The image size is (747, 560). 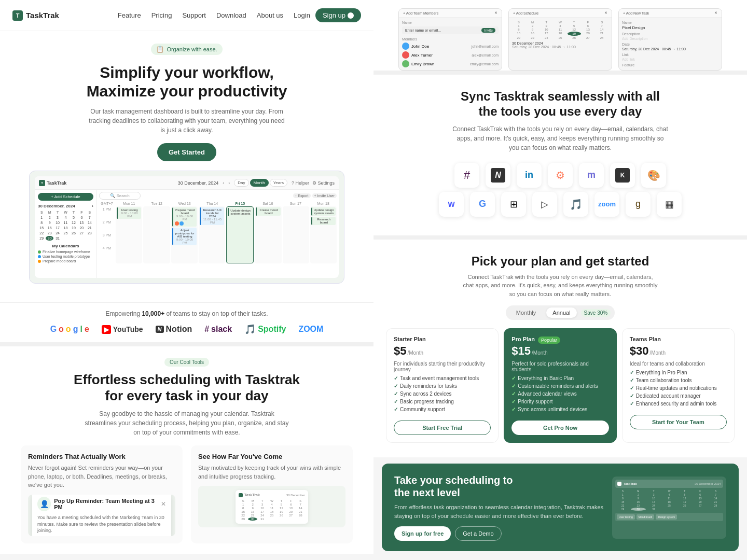 I want to click on dash-settings: ⚙ Settings, so click(x=324, y=183).